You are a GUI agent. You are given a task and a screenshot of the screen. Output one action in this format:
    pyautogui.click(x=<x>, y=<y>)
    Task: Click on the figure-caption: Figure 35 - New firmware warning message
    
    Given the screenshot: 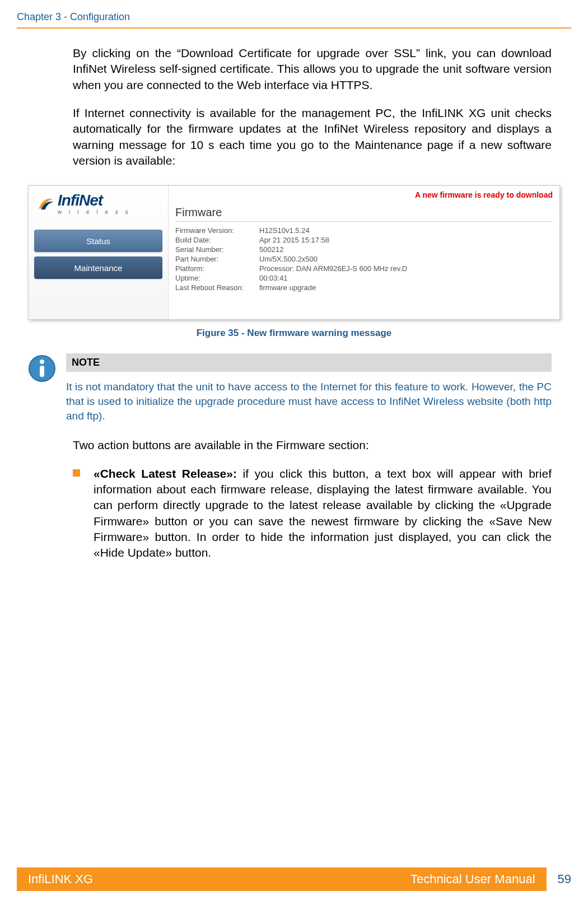 What is the action you would take?
    pyautogui.click(x=294, y=333)
    